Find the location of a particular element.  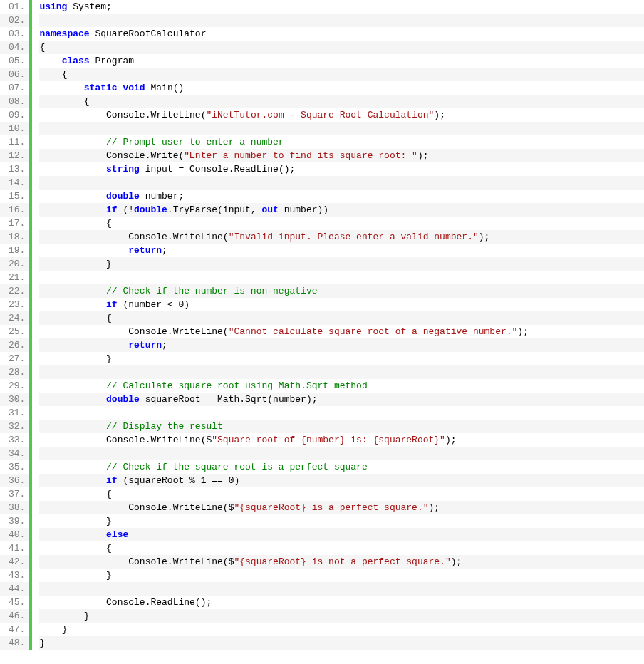

line-number: 01. is located at coordinates (14, 7).